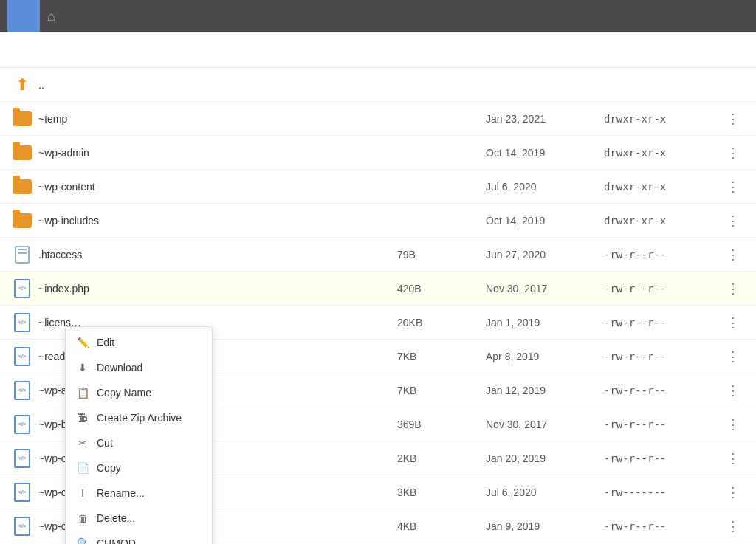  I want to click on table-header, so click(378, 50).